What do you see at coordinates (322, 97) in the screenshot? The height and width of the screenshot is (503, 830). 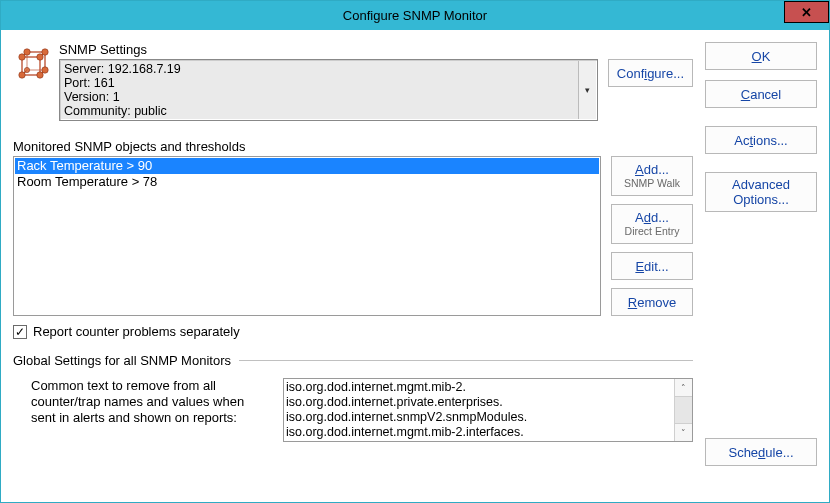 I see `snmp-version-line: Version: 1` at bounding box center [322, 97].